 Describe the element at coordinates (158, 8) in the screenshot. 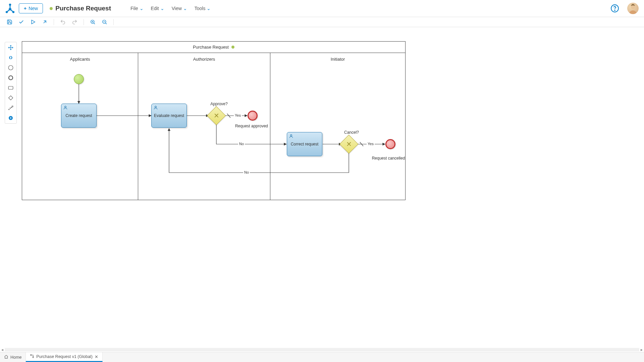

I see `menu-edit: Edit⌄` at that location.